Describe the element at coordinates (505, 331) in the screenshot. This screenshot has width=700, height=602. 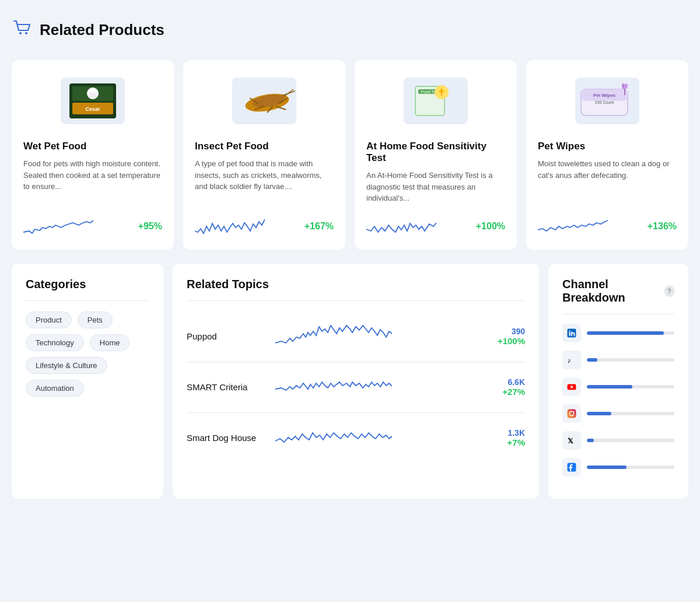
I see `topic-abs-puppod: 390` at that location.